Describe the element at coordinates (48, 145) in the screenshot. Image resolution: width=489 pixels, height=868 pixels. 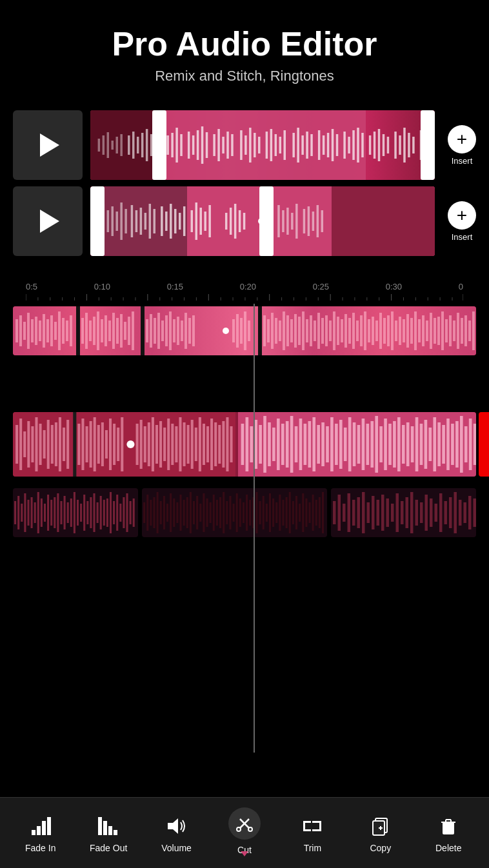
I see `track1-thumbnail` at that location.